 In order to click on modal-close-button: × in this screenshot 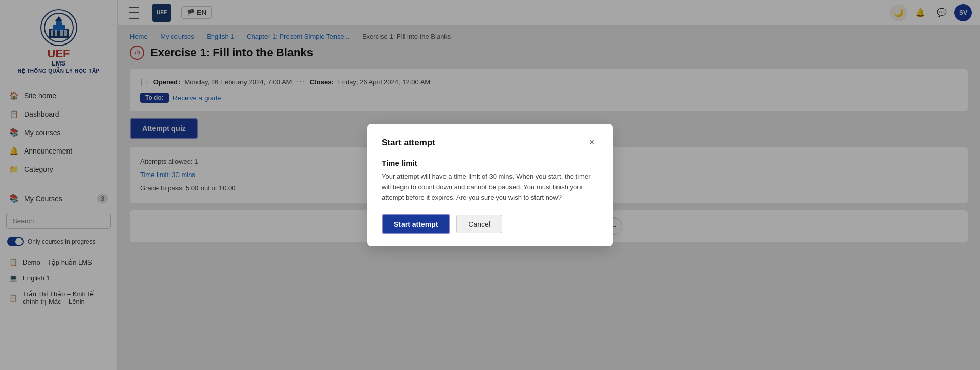, I will do `click(592, 143)`.